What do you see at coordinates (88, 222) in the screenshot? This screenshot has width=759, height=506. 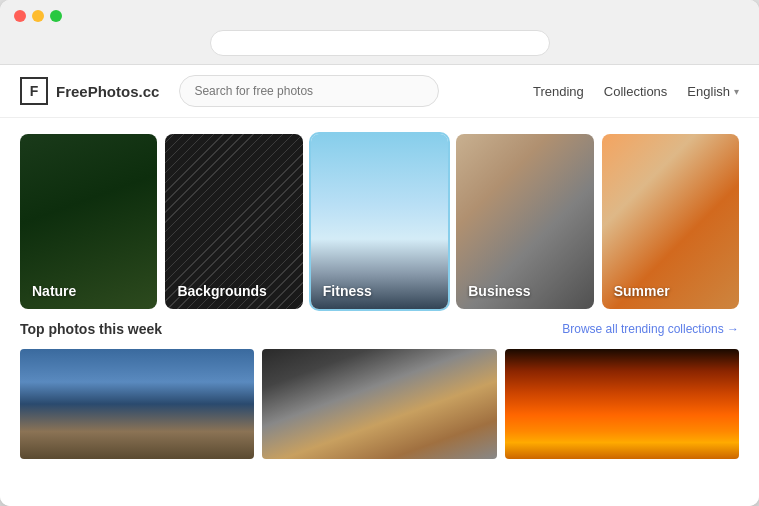 I see `category-card-nature: Nature` at bounding box center [88, 222].